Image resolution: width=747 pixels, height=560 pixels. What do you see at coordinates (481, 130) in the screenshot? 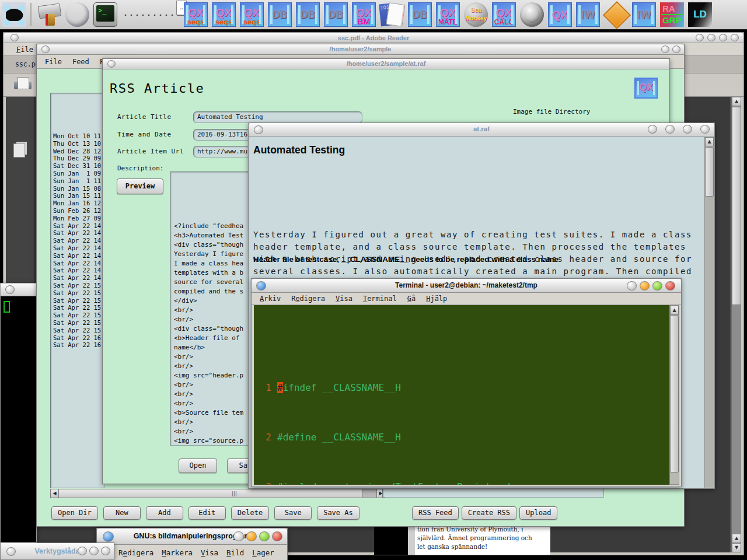
I see `preview-titlebar: at.raf` at bounding box center [481, 130].